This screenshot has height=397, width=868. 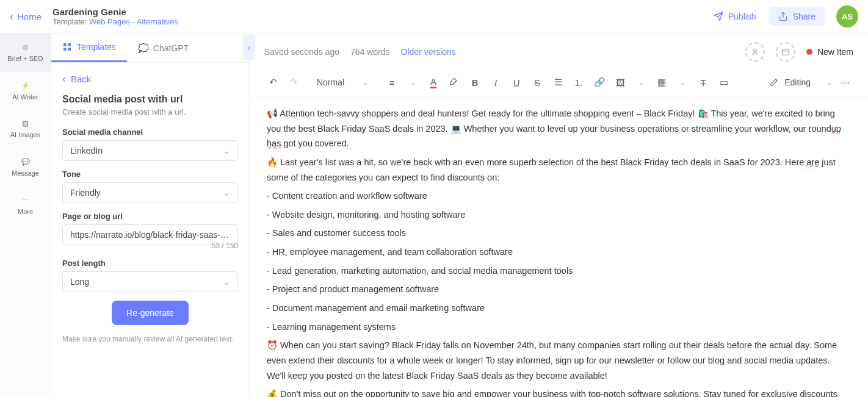 What do you see at coordinates (786, 52) in the screenshot?
I see `add-date-button` at bounding box center [786, 52].